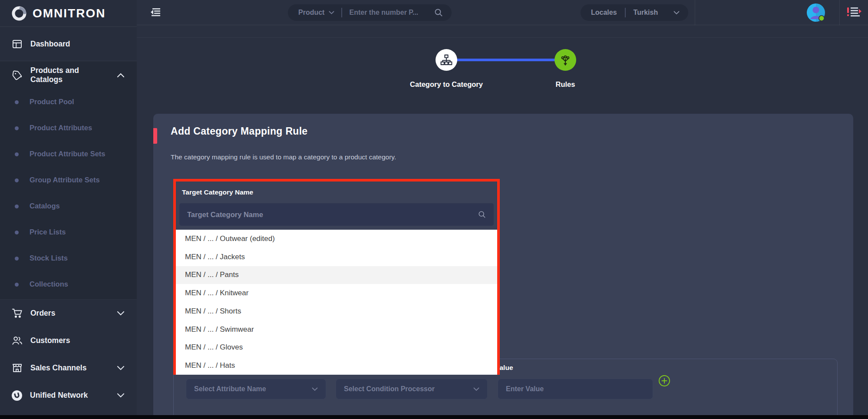  What do you see at coordinates (61, 128) in the screenshot?
I see `sidebar-subitem-label: Product Attributes` at bounding box center [61, 128].